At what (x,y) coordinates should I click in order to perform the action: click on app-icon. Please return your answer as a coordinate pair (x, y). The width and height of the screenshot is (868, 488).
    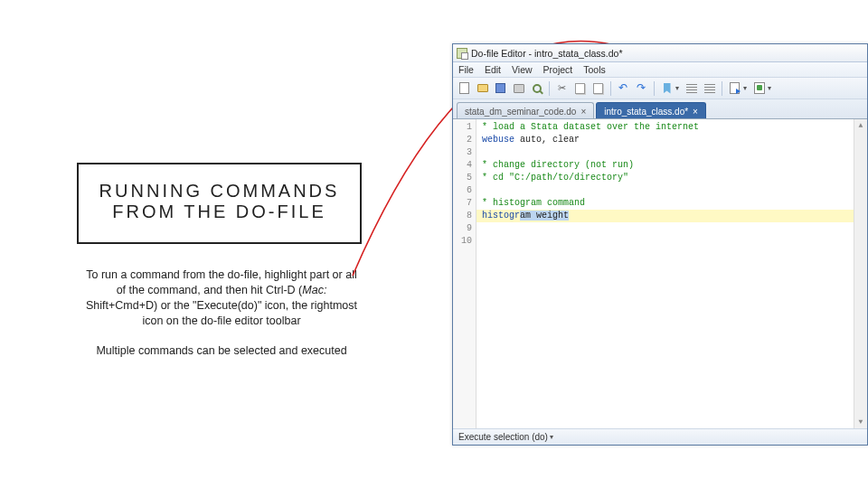
    Looking at the image, I should click on (462, 53).